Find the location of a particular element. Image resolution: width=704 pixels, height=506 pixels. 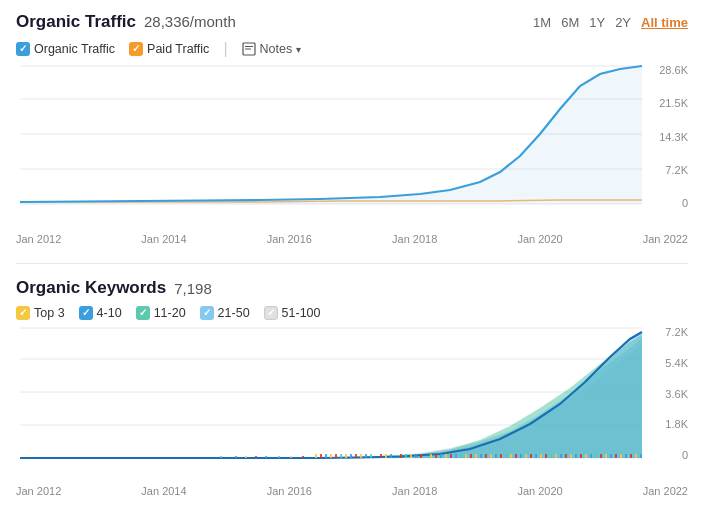

legend-label-51-100: 51-100 is located at coordinates (302, 313).